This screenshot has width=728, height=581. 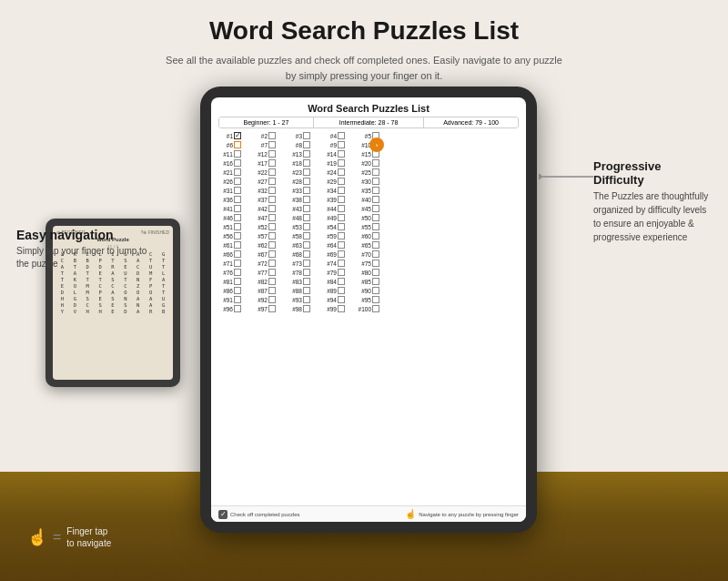 What do you see at coordinates (339, 172) in the screenshot?
I see `puzzle-item-24: #24` at bounding box center [339, 172].